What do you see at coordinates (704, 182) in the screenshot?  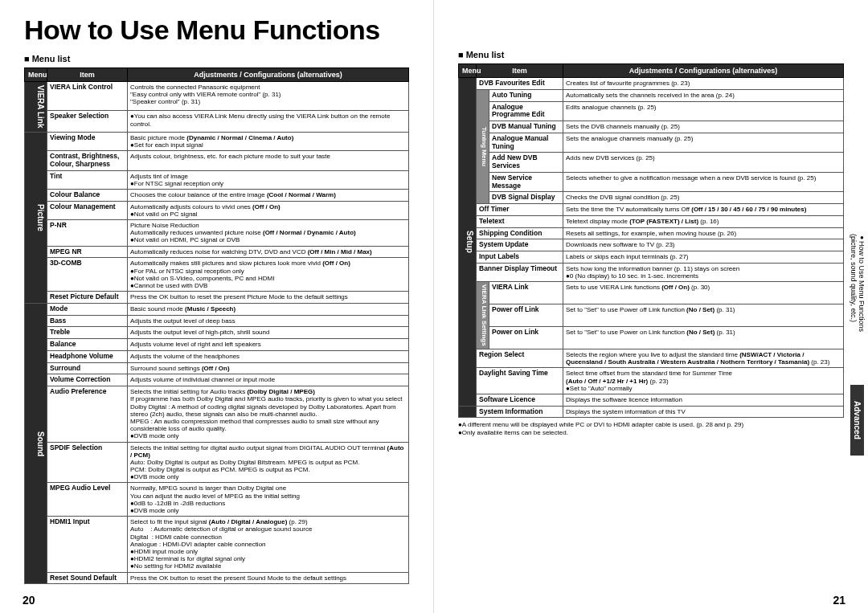 I see `row-adj: Selects whether to give a notification m…` at bounding box center [704, 182].